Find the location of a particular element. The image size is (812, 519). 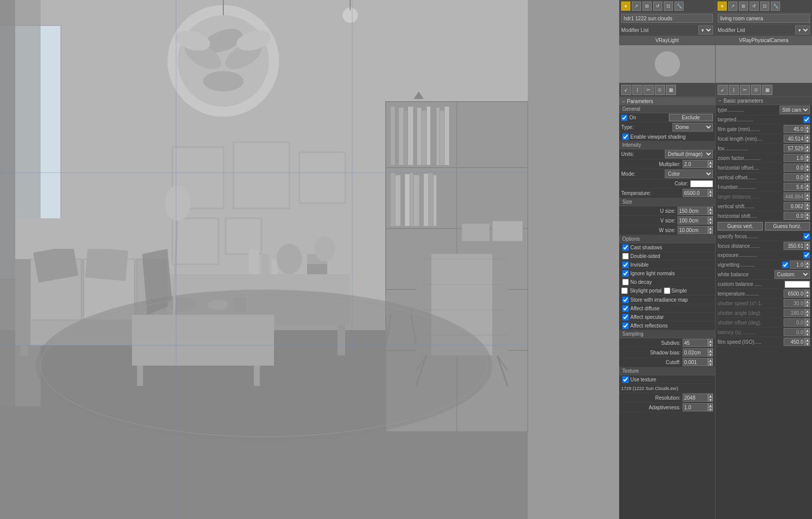

usize-input is located at coordinates (693, 211).